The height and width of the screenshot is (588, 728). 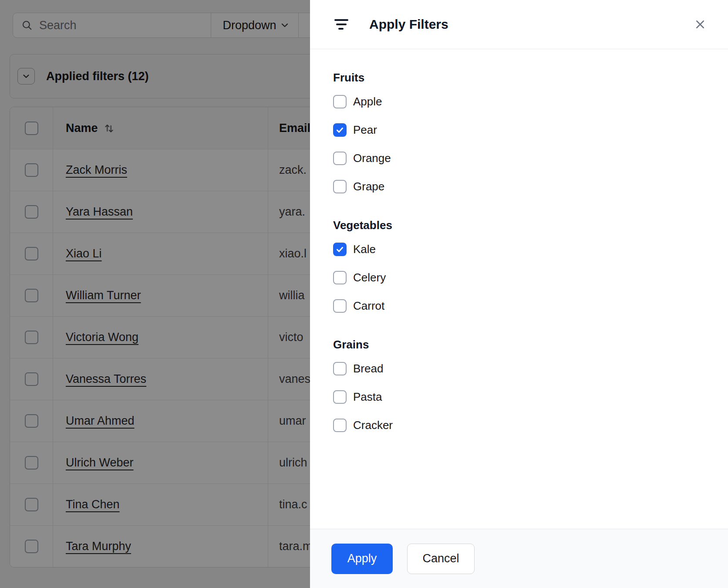 What do you see at coordinates (519, 558) in the screenshot?
I see `panel-footer: Apply Cancel` at bounding box center [519, 558].